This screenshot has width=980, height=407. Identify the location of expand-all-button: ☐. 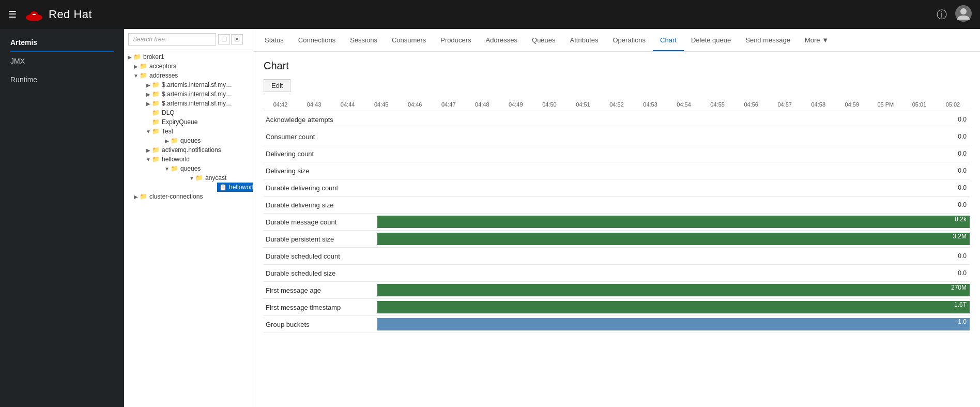
(224, 39).